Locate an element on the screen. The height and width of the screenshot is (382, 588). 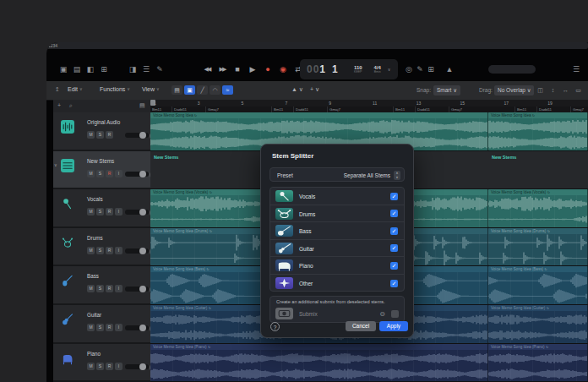
record-icon: ● is located at coordinates (268, 69).